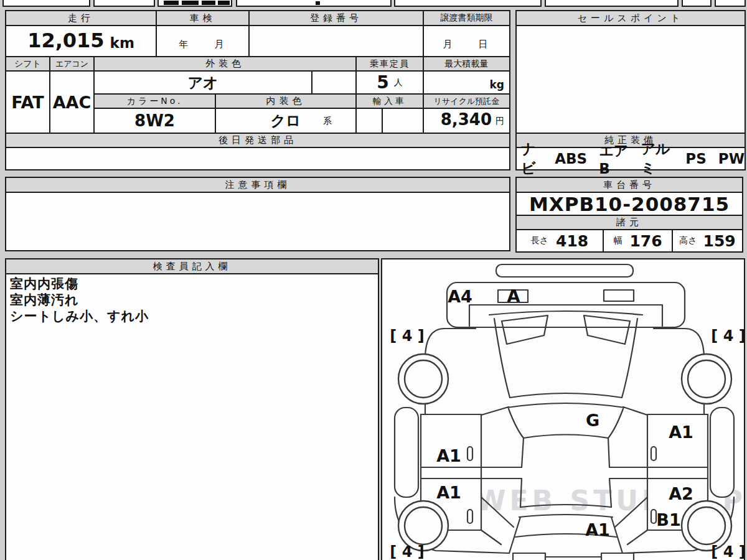 This screenshot has height=560, width=747. Describe the element at coordinates (27, 102) in the screenshot. I see `shift-value: FAT` at that location.